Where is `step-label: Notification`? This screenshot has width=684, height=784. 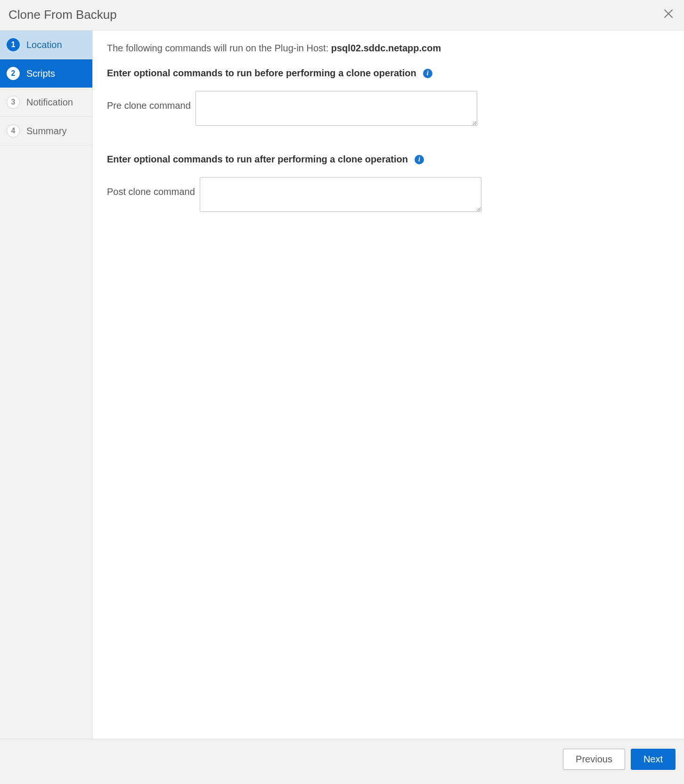 step-label: Notification is located at coordinates (50, 103).